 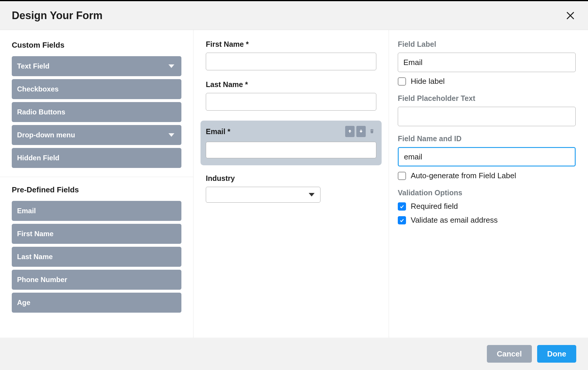 I want to click on custom-field-item: Radio Buttons, so click(x=96, y=112).